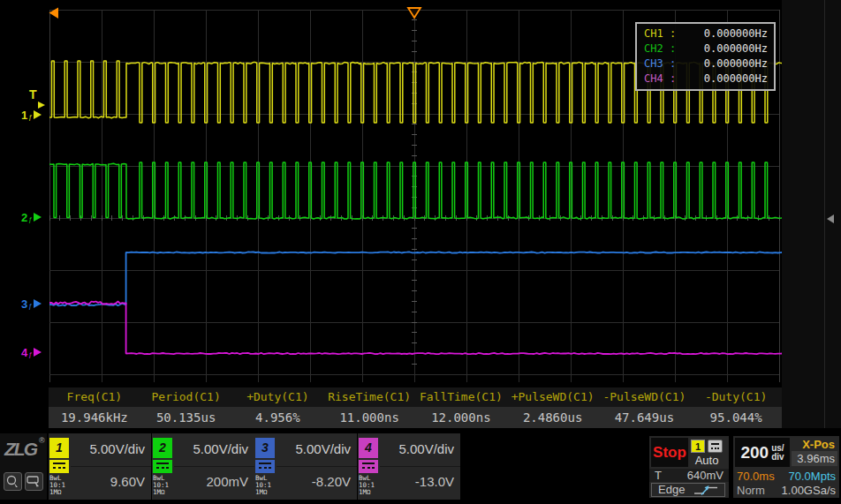  What do you see at coordinates (369, 397) in the screenshot?
I see `measurement-label: RiseTime(C1)` at bounding box center [369, 397].